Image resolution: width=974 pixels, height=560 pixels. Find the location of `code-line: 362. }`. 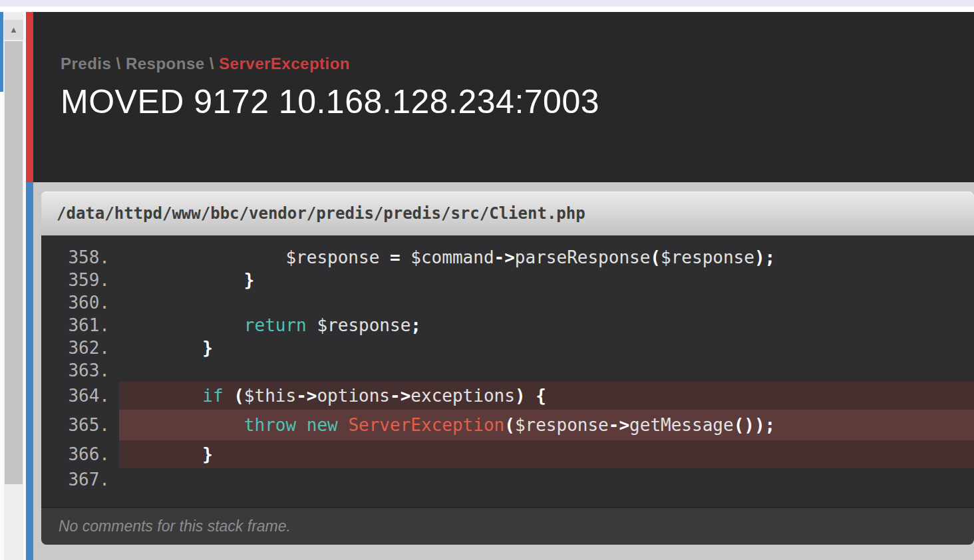

code-line: 362. } is located at coordinates (508, 348).